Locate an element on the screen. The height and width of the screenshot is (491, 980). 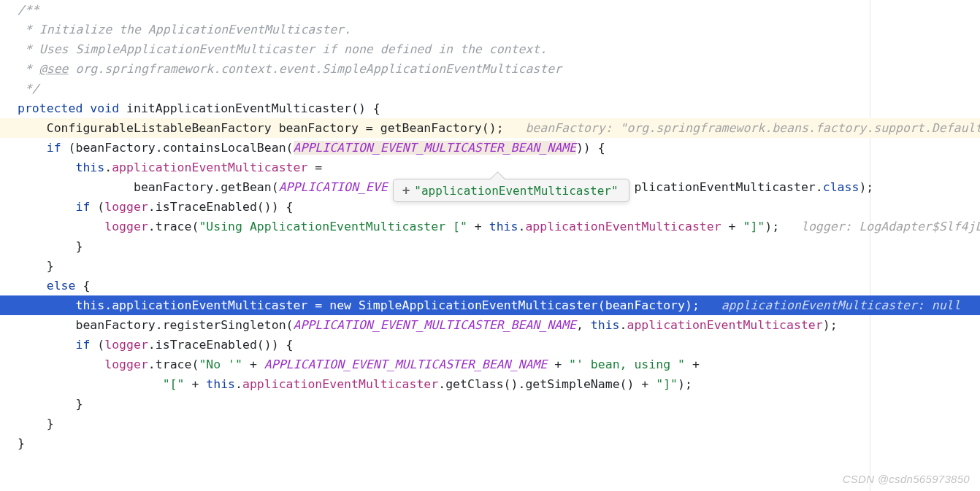
watermark: CSDN @csdn565973850 is located at coordinates (906, 479).